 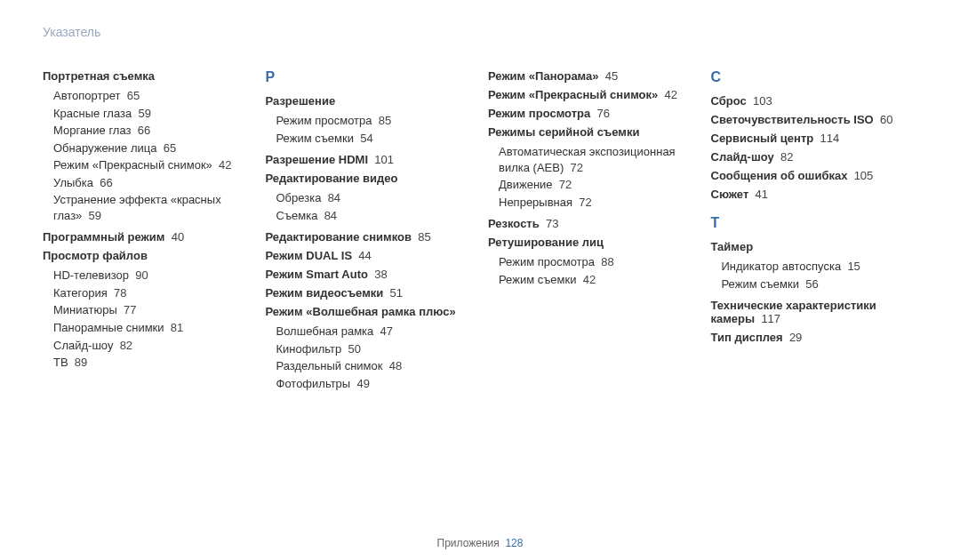 What do you see at coordinates (370, 236) in the screenshot?
I see `index-heading: Редактирование снимков 85` at bounding box center [370, 236].